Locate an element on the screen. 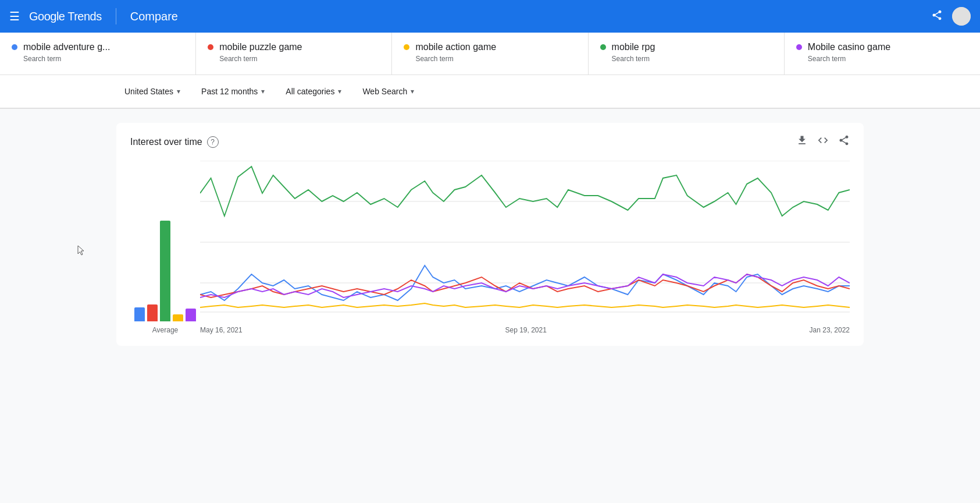 Image resolution: width=980 pixels, height=503 pixels. searchtype-label: Web Search is located at coordinates (385, 91).